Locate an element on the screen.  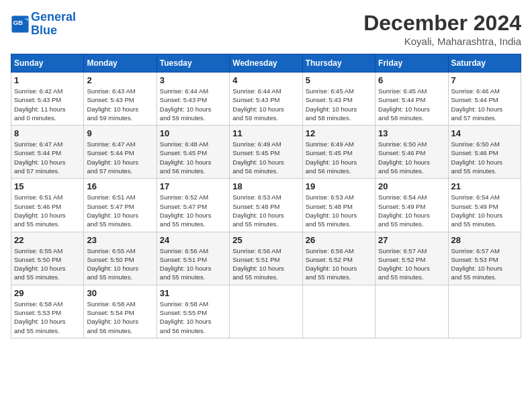
day-info: Sunrise: 6:43 AMSunset: 5:43 PMDaylight:… is located at coordinates (120, 105).